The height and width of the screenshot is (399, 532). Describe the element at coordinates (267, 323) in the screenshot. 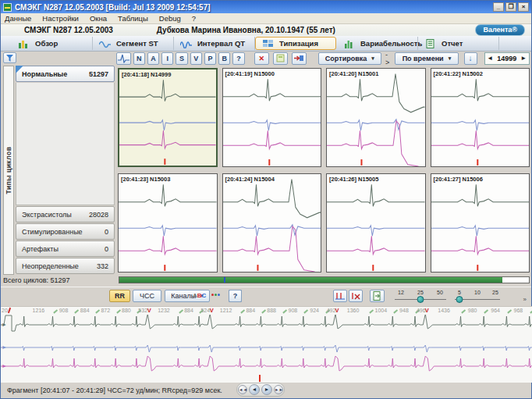

I see `rhythm-trace-lead1` at that location.